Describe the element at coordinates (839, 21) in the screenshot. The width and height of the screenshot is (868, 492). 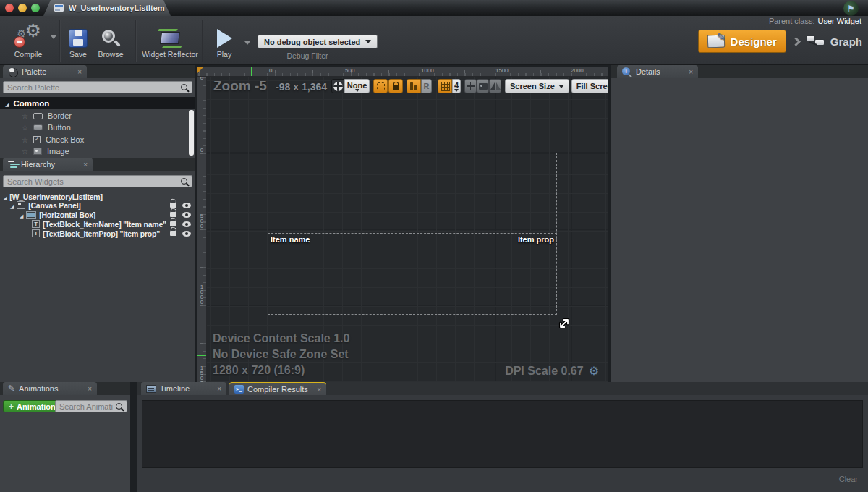
I see `parent-class-link: User Widget` at that location.